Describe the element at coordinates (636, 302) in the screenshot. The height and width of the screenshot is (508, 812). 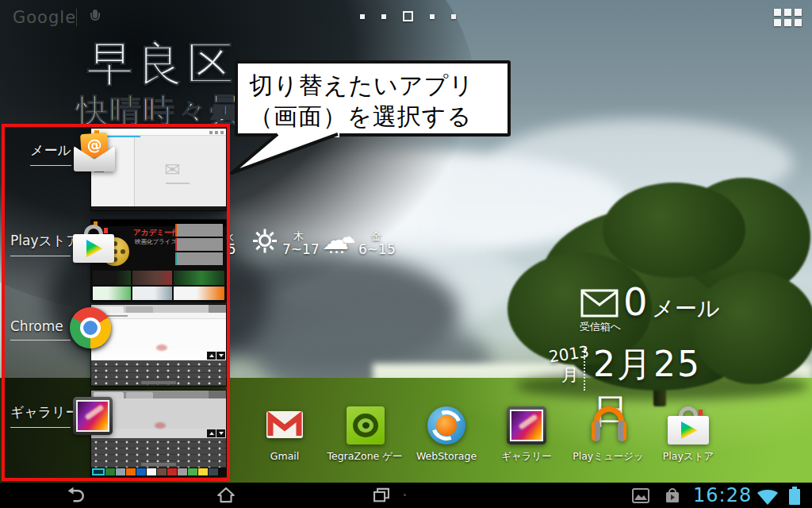
I see `mail-count: 0` at that location.